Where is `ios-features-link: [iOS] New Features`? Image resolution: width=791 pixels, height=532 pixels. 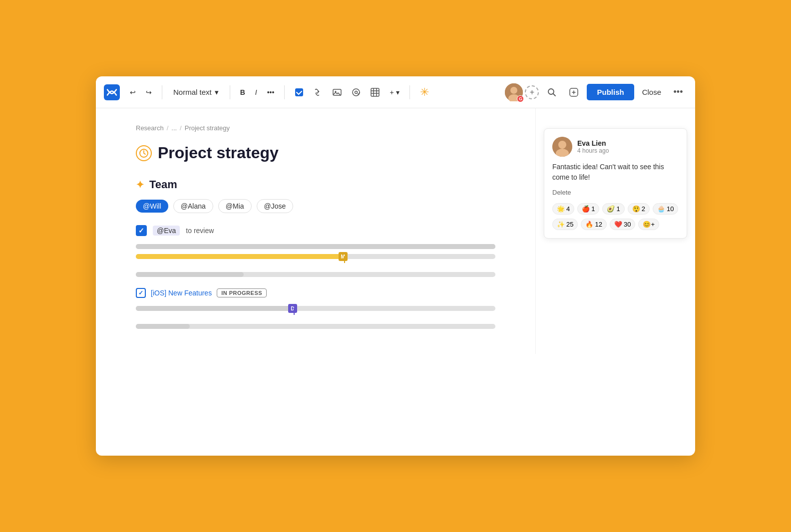
ios-features-link: [iOS] New Features is located at coordinates (181, 293).